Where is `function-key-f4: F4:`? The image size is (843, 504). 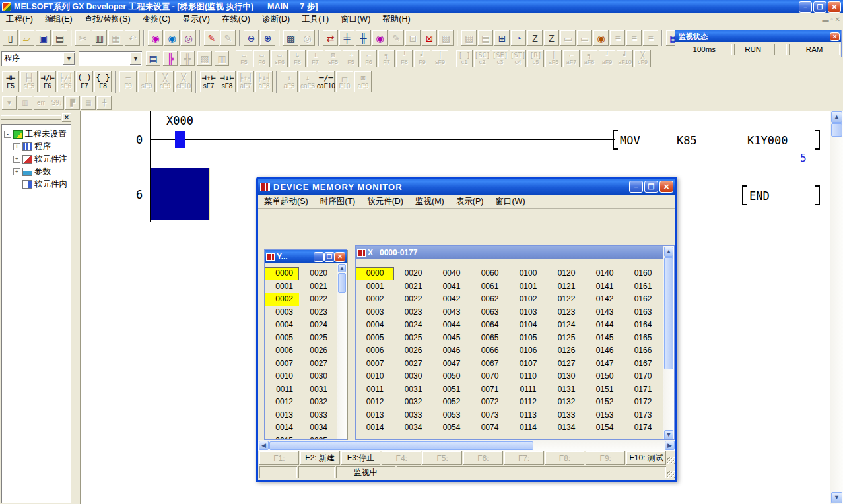 function-key-f4: F4: is located at coordinates (401, 458).